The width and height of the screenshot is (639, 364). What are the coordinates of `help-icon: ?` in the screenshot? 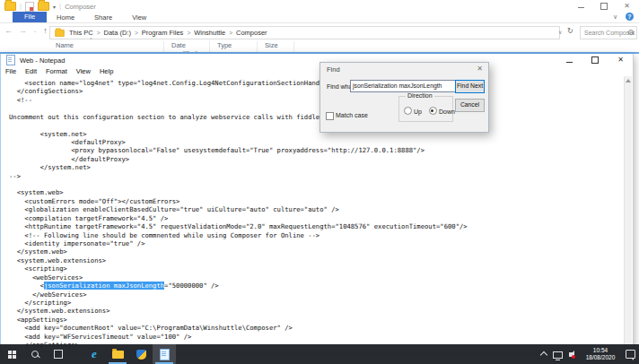 It's located at (630, 16).